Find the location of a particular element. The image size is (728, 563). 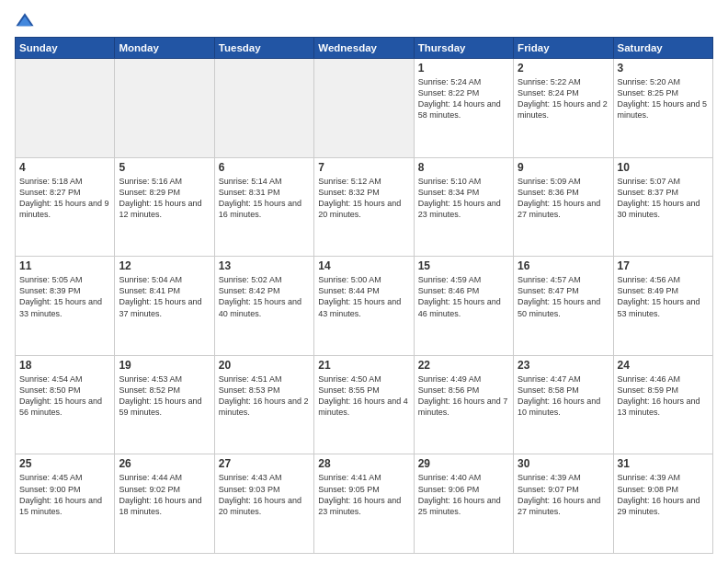

day-number: 10 is located at coordinates (664, 167).